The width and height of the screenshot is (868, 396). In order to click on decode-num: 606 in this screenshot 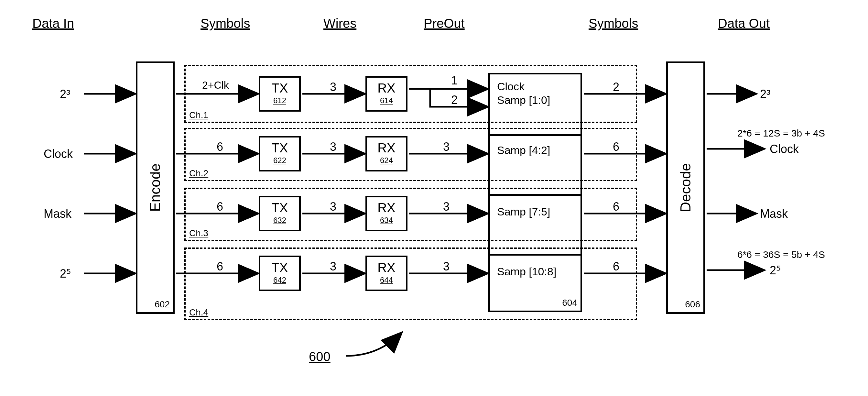, I will do `click(693, 305)`.